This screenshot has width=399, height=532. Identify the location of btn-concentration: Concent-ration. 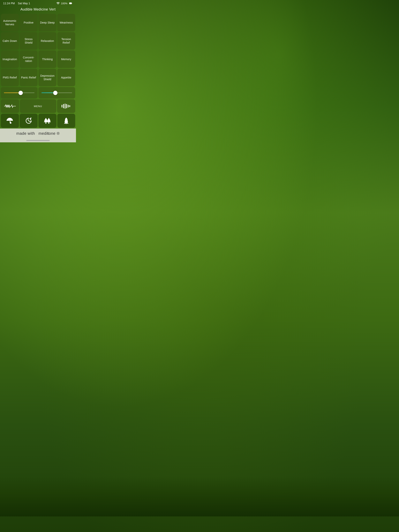
(29, 59).